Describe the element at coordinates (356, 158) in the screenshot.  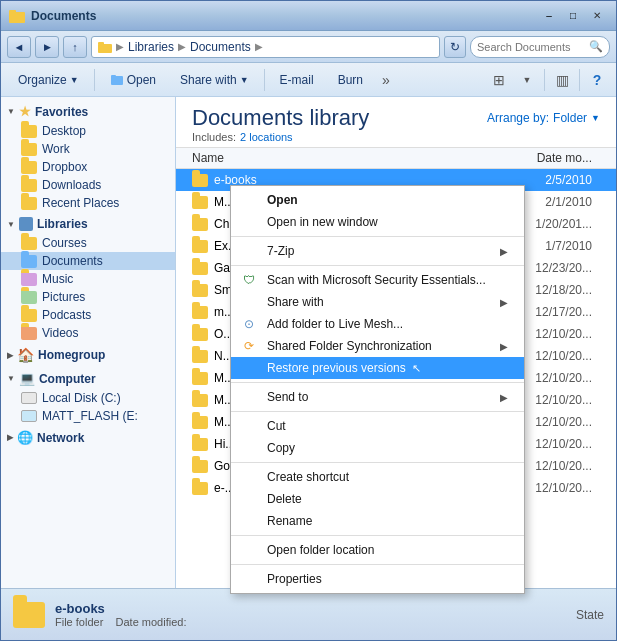
I see `column-name-header: Name` at that location.